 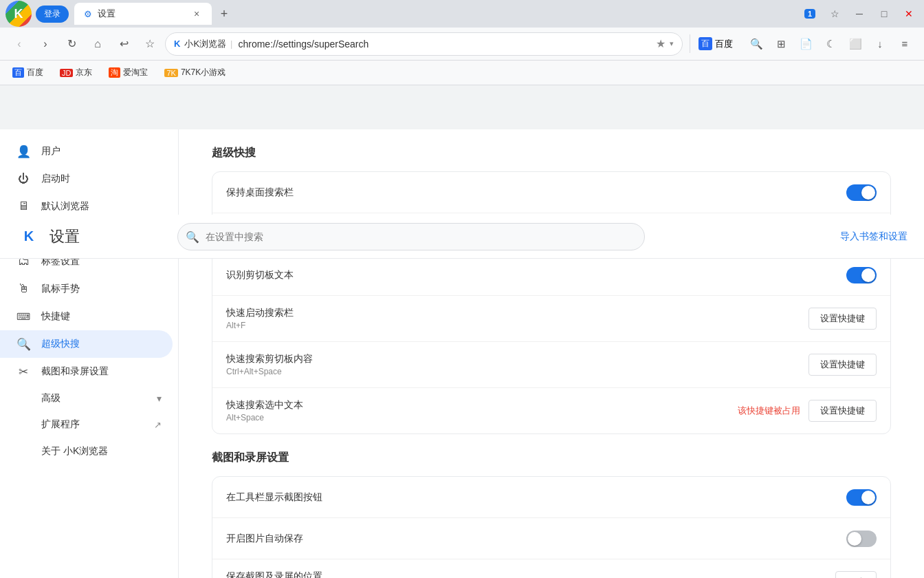 What do you see at coordinates (51, 398) in the screenshot?
I see `sidebar-label-advanced: 高级` at bounding box center [51, 398].